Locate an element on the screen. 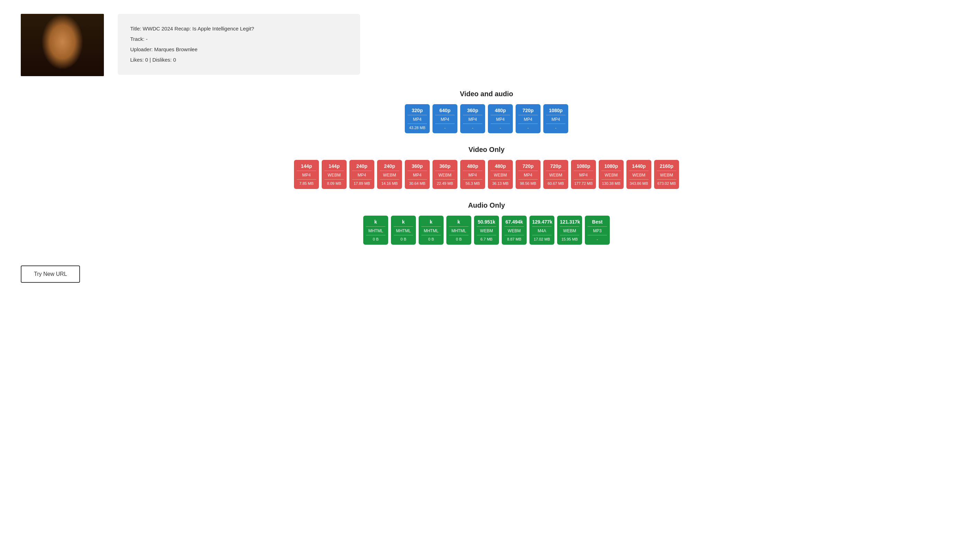 This screenshot has width=973, height=560. format-card: 360pMP430.64 MB is located at coordinates (417, 175).